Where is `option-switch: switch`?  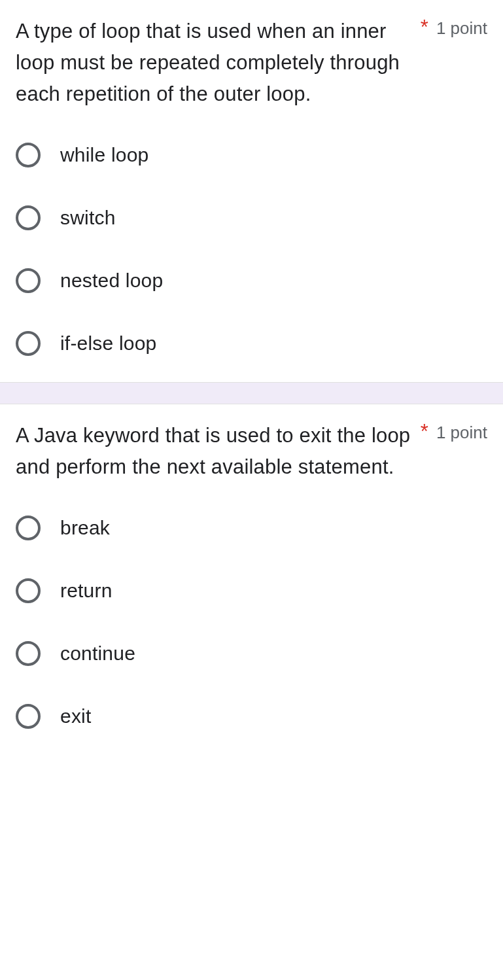
option-switch: switch is located at coordinates (251, 218).